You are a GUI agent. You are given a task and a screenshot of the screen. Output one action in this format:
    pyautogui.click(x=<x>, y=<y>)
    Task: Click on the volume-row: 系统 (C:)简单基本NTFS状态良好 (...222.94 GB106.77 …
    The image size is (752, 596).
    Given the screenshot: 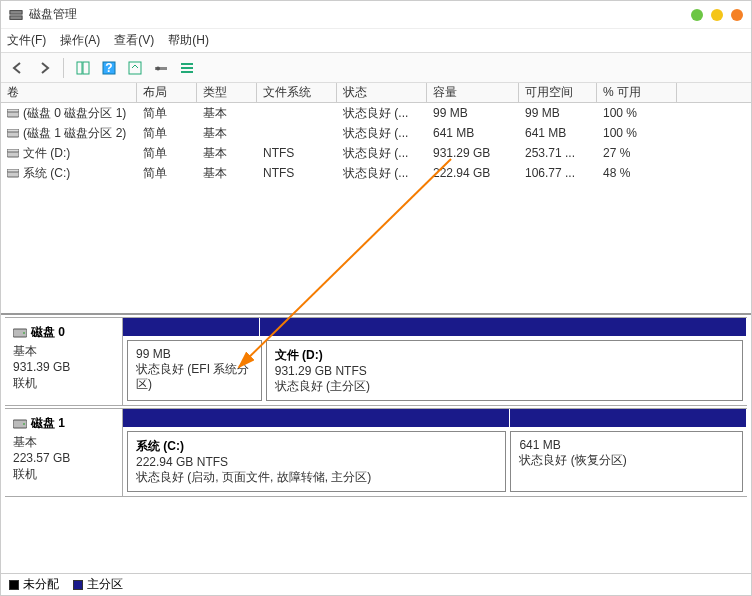 What is the action you would take?
    pyautogui.click(x=376, y=173)
    